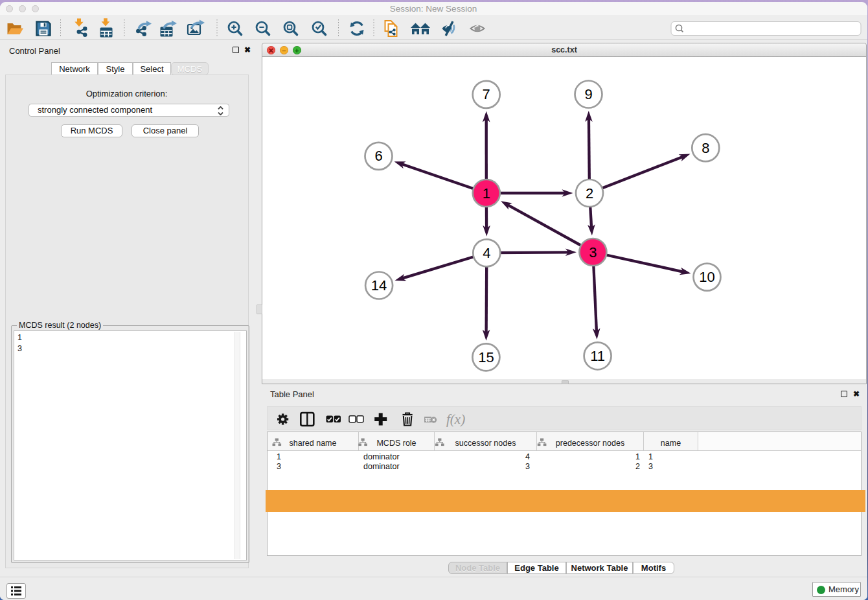 The image size is (868, 600). I want to click on svg-text: 11, so click(597, 356).